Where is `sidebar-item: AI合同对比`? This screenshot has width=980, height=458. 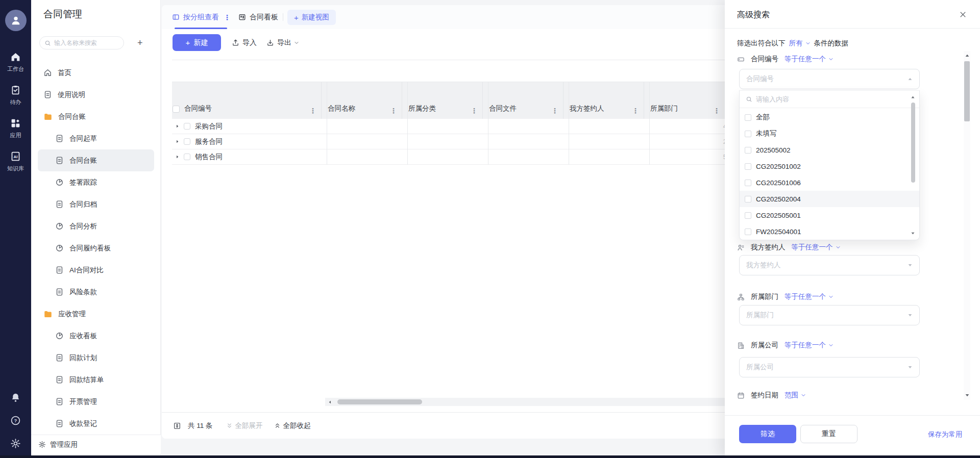
sidebar-item: AI合同对比 is located at coordinates (96, 270).